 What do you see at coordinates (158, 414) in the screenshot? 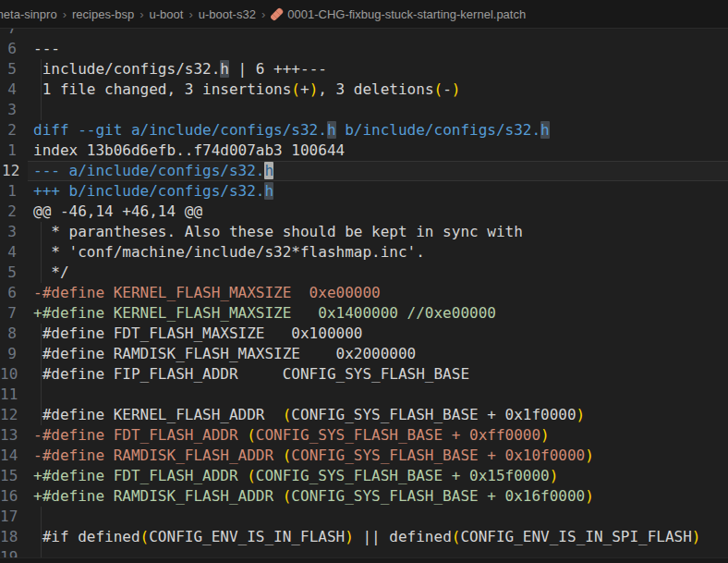
I see `code-token: #define KERNEL_FLASH_ADDR` at bounding box center [158, 414].